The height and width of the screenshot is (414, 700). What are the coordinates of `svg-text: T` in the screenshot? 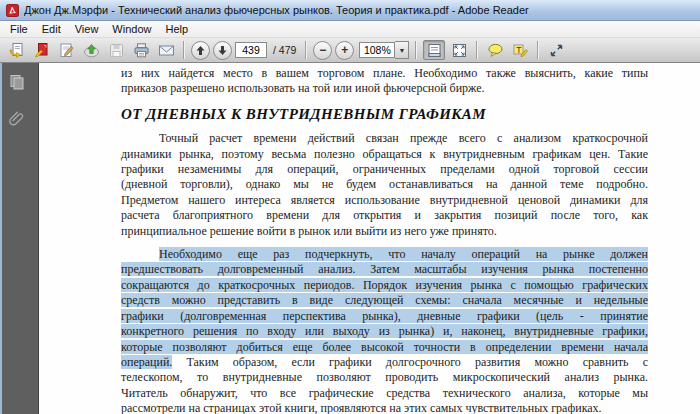 It's located at (518, 49).